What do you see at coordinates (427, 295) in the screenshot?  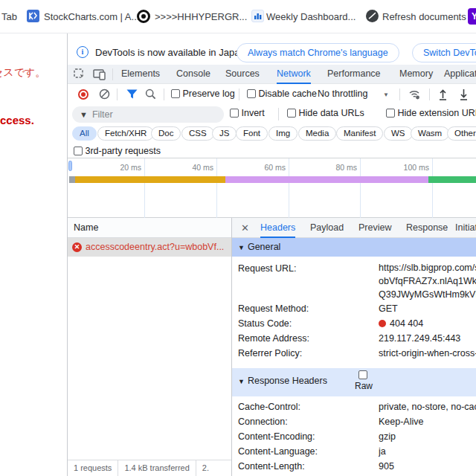 I see `url-line: Q39JWyMGsWtHm9kVkV` at bounding box center [427, 295].